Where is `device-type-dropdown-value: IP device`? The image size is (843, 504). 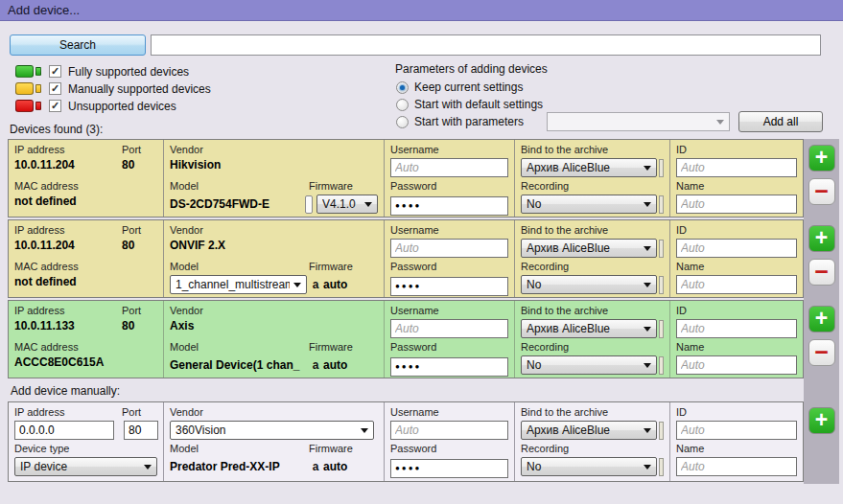
device-type-dropdown-value: IP device is located at coordinates (81, 467).